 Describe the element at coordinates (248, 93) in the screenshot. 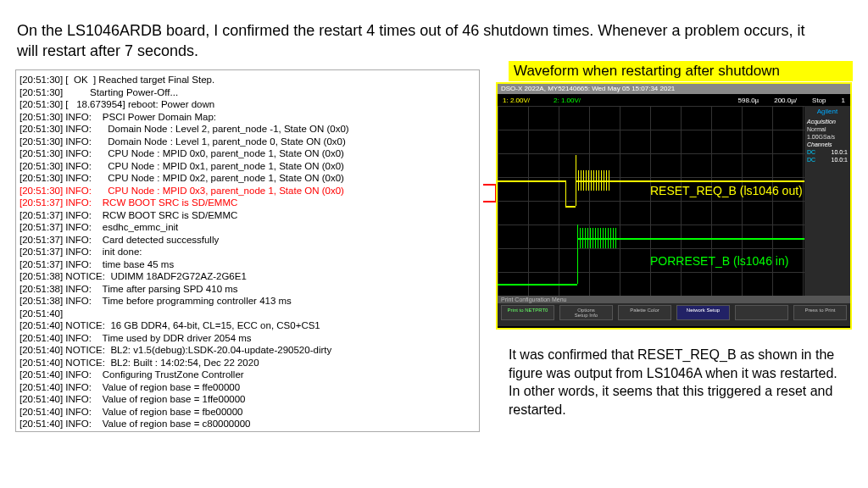

I see `log-line: [20:51:30] Starting Power-Off...` at that location.